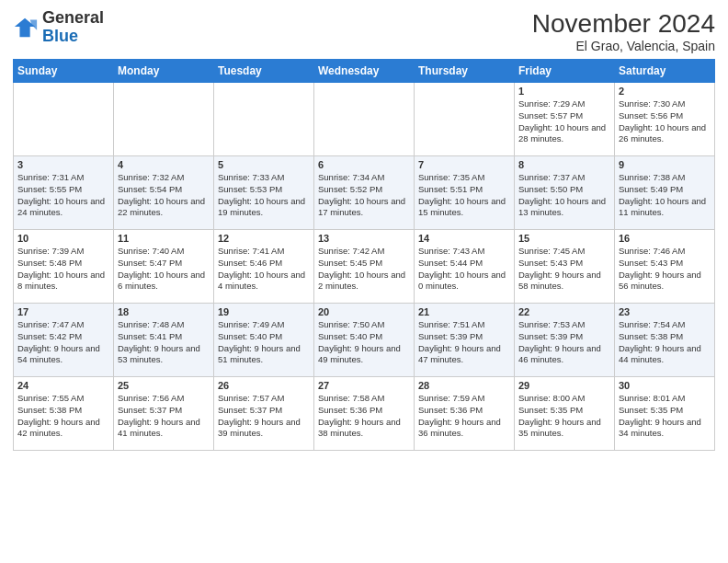 Image resolution: width=728 pixels, height=563 pixels. I want to click on weekday-thursday: Thursday, so click(465, 72).